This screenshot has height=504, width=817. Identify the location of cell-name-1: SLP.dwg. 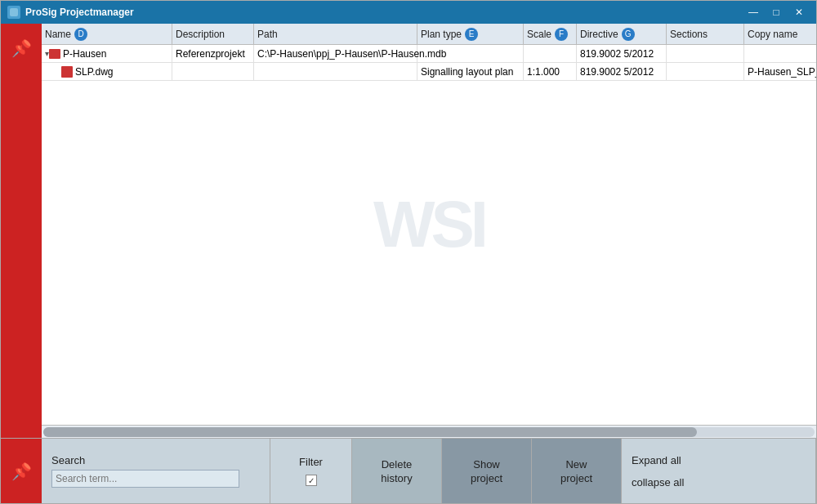
(107, 72).